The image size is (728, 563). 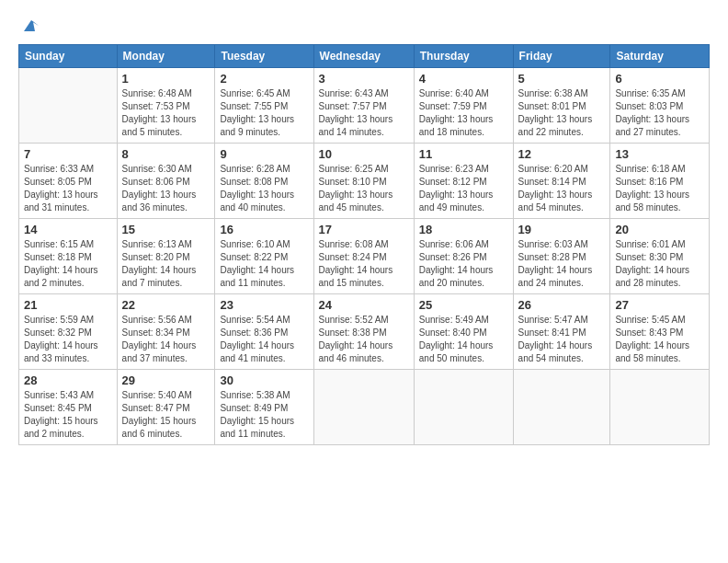 What do you see at coordinates (166, 381) in the screenshot?
I see `day-number: 29` at bounding box center [166, 381].